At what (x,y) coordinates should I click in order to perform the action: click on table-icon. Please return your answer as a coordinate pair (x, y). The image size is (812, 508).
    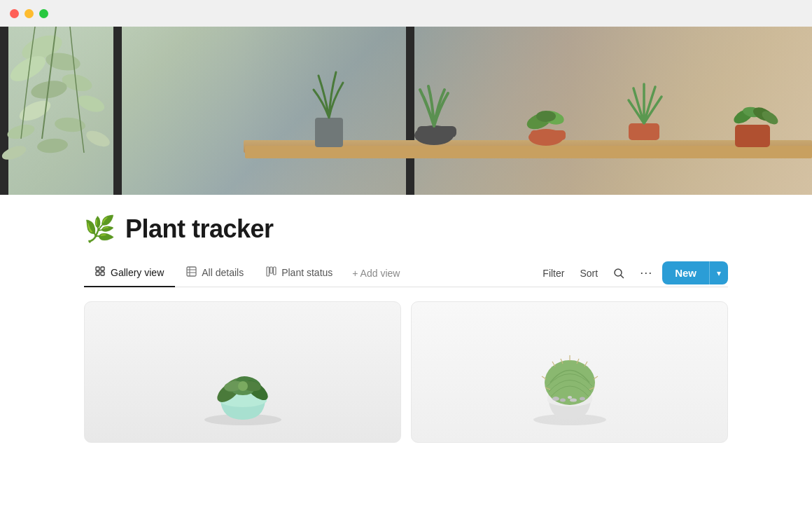
    Looking at the image, I should click on (192, 273).